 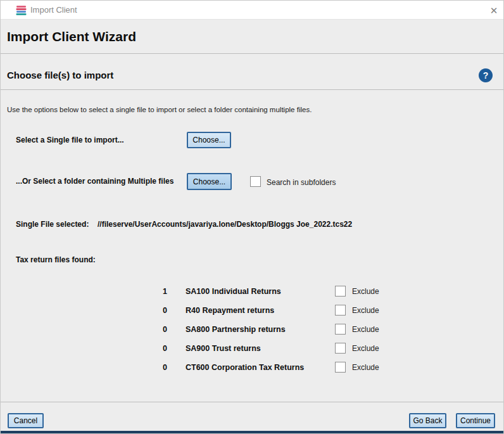 I want to click on go-back-button: Go Back, so click(x=428, y=421).